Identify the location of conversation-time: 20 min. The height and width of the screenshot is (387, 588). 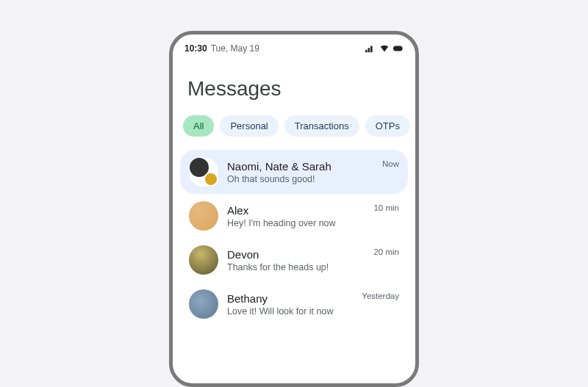
(387, 252).